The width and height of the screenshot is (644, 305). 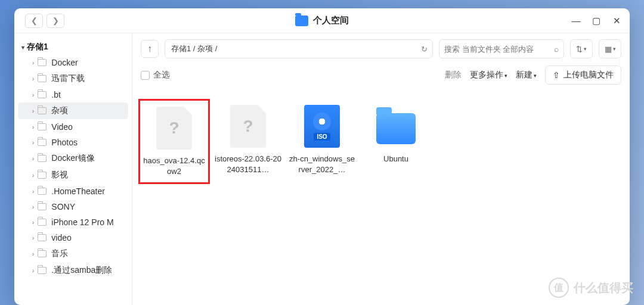 What do you see at coordinates (64, 63) in the screenshot?
I see `sidebar-item-label: Docker` at bounding box center [64, 63].